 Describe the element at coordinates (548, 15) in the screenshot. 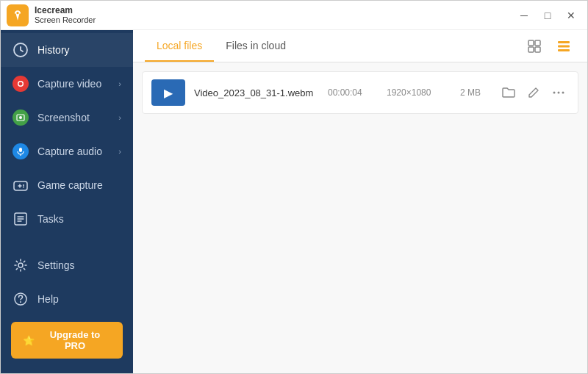

I see `titlebar-controls: ─ □ ✕` at that location.